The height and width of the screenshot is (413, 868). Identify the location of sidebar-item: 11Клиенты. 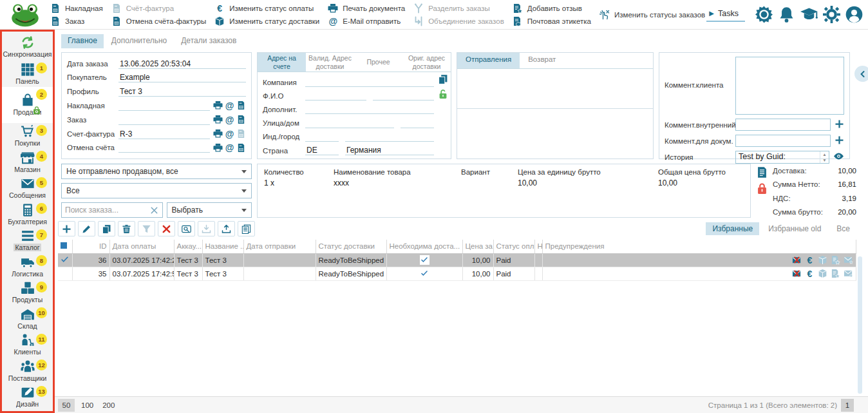
(27, 345).